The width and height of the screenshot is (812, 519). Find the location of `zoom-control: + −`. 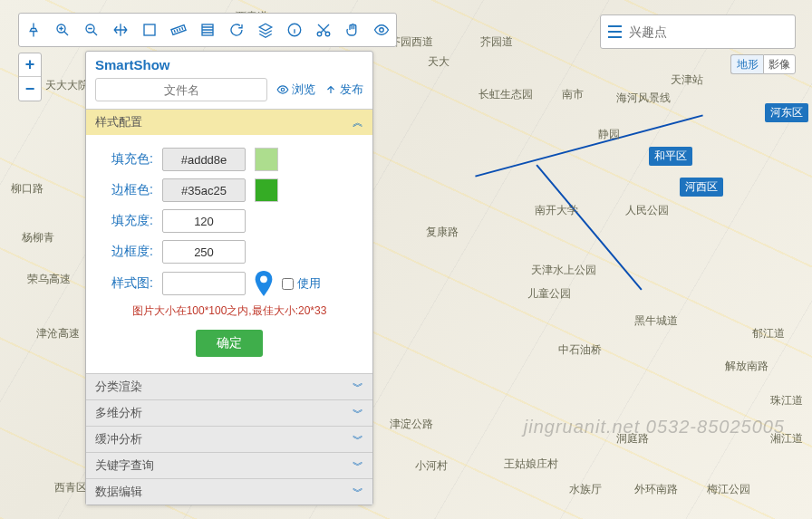

zoom-control: + − is located at coordinates (30, 77).